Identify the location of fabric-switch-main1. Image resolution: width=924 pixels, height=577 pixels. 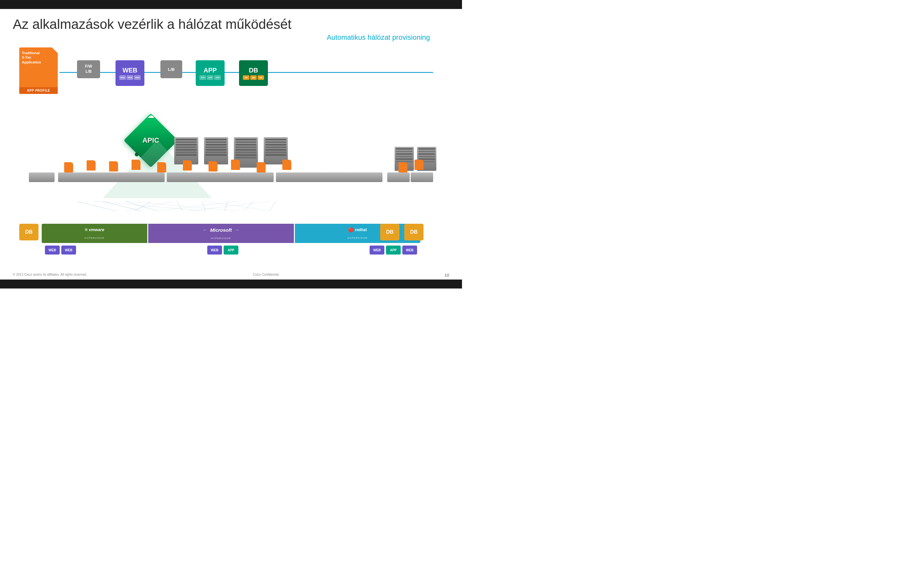
(111, 177).